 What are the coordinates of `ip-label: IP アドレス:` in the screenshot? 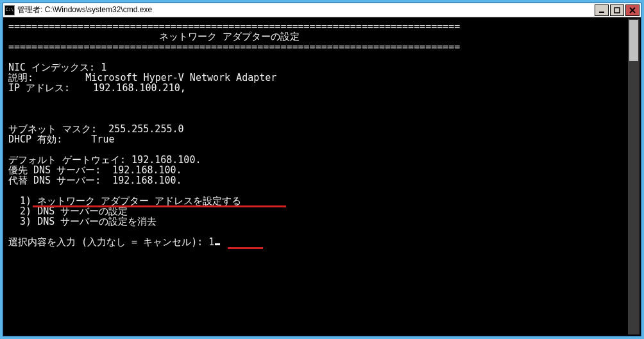 It's located at (39, 88).